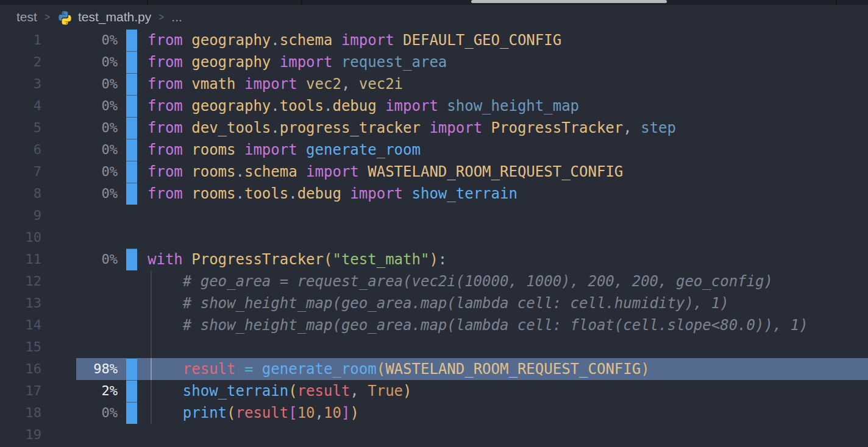 The width and height of the screenshot is (868, 447). Describe the element at coordinates (434, 259) in the screenshot. I see `code-line: 110%with ProgressTracker("test_math"):` at that location.